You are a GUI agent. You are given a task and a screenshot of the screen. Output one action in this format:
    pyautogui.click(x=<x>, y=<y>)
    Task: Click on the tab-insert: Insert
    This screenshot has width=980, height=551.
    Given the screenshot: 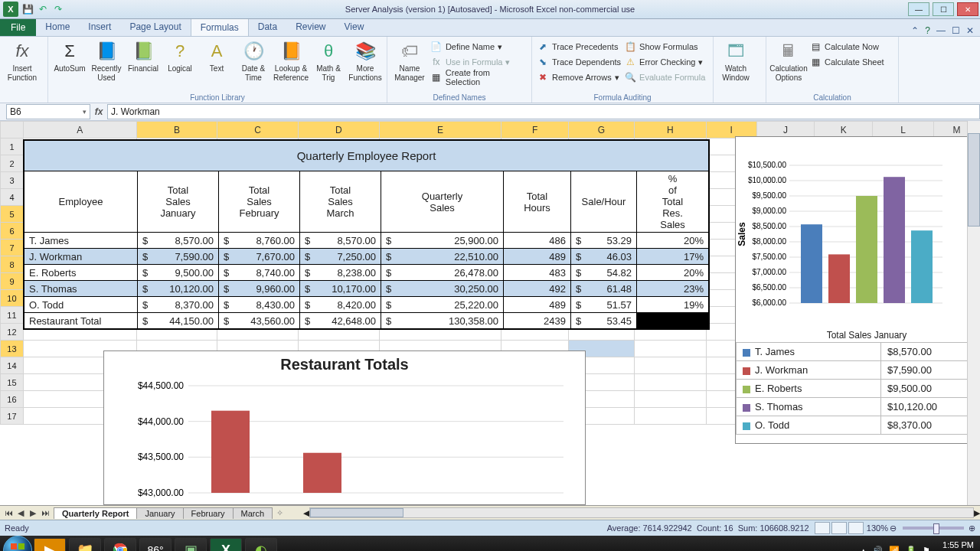 What is the action you would take?
    pyautogui.click(x=100, y=27)
    